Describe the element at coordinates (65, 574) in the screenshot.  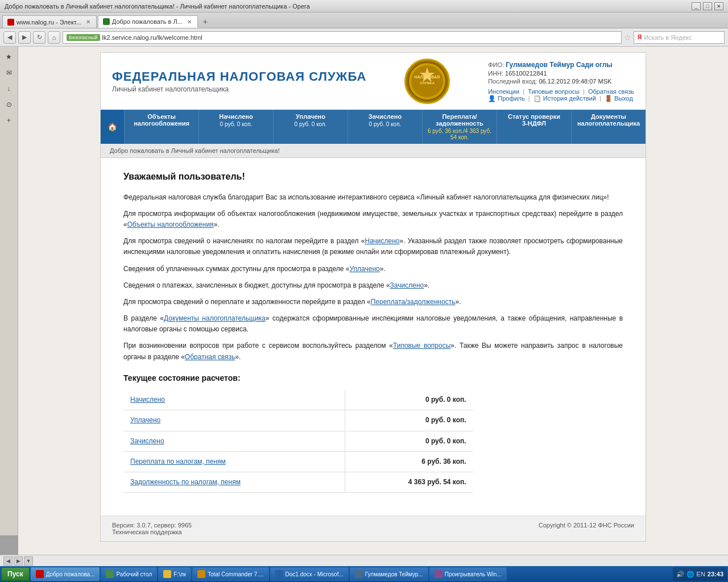
I see `taskbar-item-opera: Добро пожалова...` at that location.